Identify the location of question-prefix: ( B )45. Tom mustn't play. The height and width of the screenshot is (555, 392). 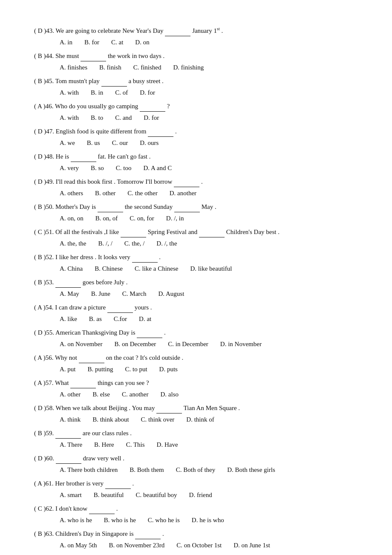
(68, 81).